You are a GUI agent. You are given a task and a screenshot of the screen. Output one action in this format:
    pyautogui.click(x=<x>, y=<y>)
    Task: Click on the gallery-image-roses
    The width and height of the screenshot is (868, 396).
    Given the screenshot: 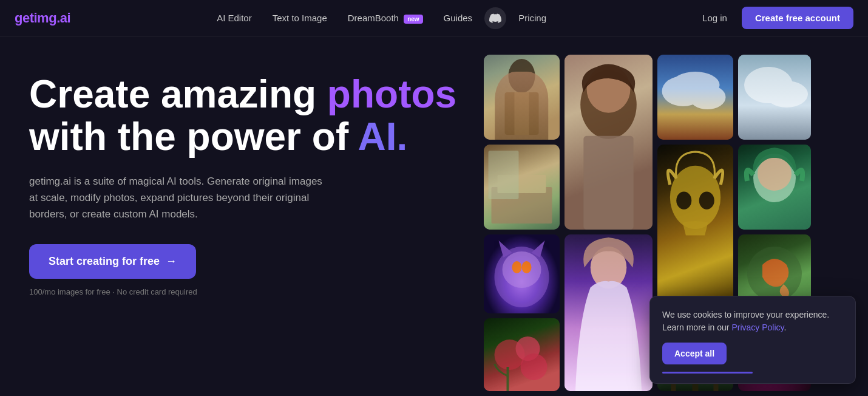 What is the action you would take?
    pyautogui.click(x=522, y=355)
    